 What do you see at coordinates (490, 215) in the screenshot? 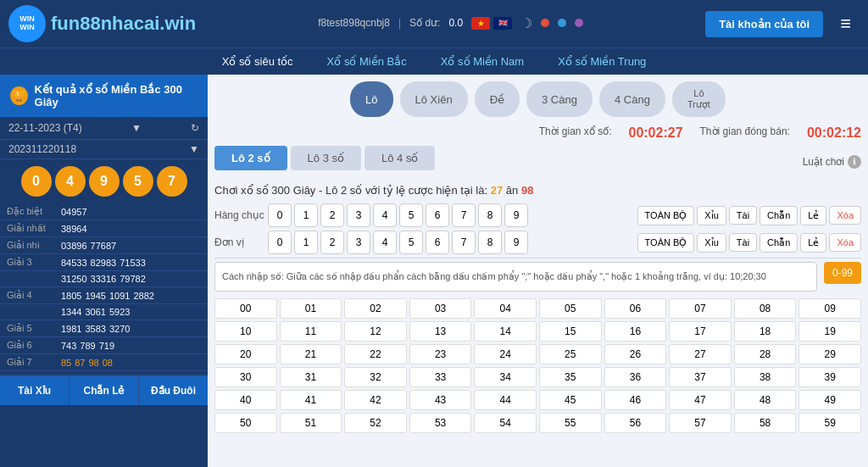
I see `hc-8: 8` at bounding box center [490, 215].